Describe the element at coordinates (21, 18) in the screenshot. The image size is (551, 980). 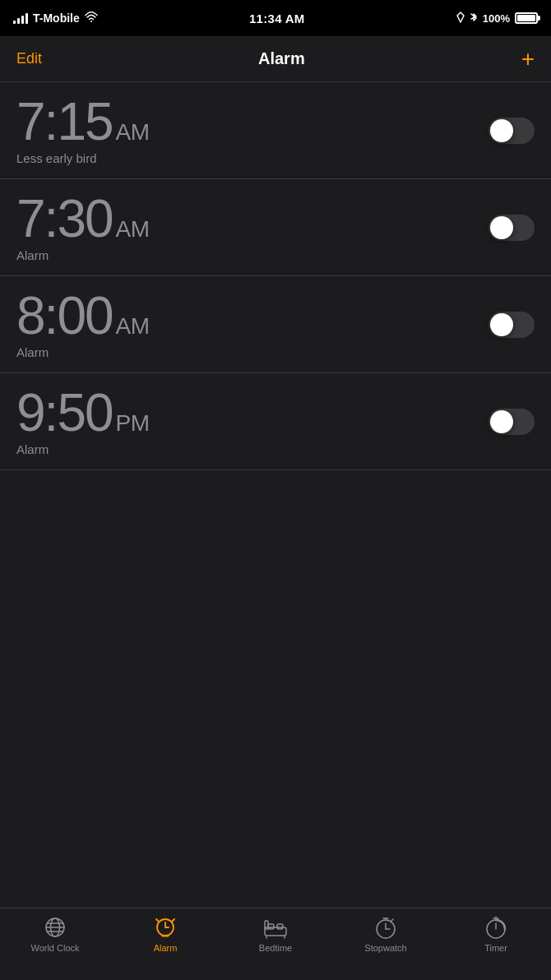
I see `signal-icon` at that location.